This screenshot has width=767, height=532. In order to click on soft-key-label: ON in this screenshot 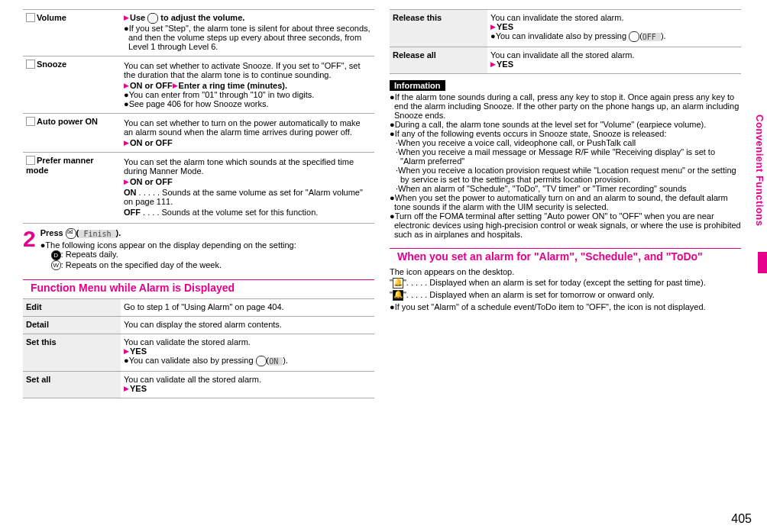, I will do `click(276, 362)`.